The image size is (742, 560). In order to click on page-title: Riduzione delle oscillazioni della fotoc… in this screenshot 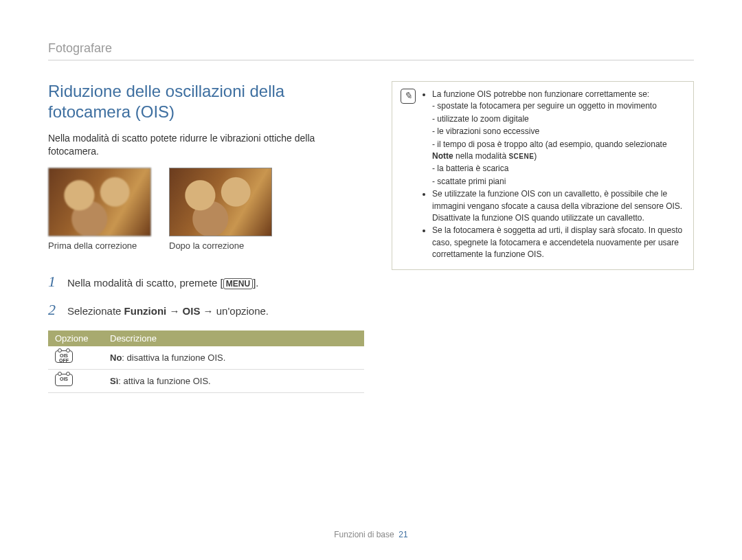, I will do `click(206, 102)`.